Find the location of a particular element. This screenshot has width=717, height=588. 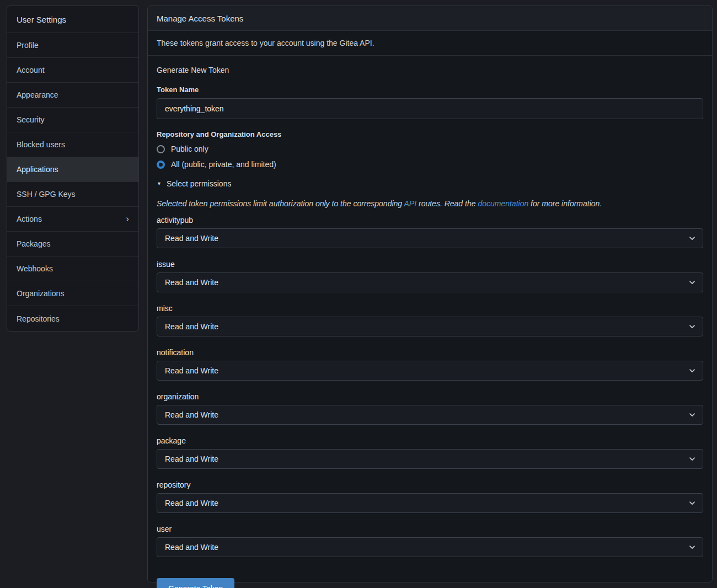

permission-scope-field: notification Read and Write is located at coordinates (430, 364).